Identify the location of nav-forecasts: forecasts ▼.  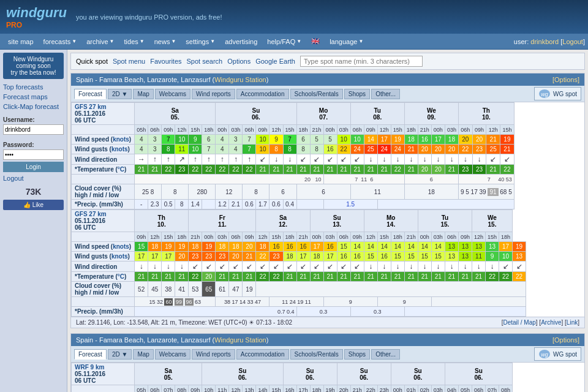
(60, 42).